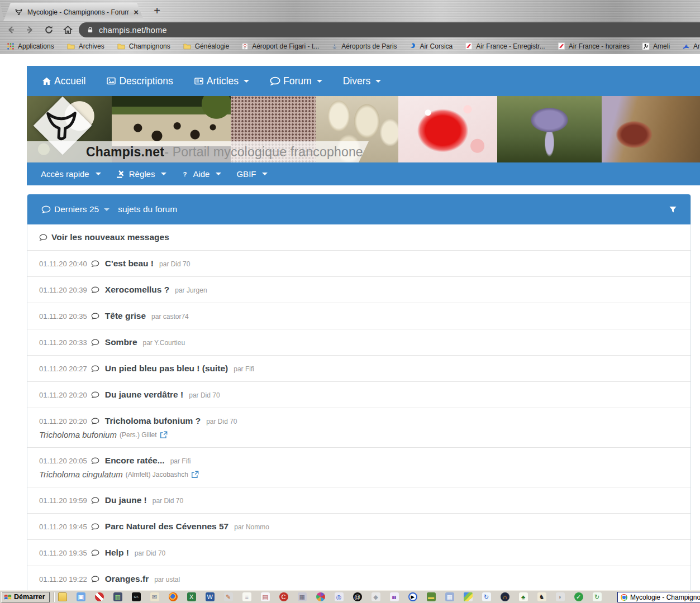 The width and height of the screenshot is (700, 603). I want to click on forward-button, so click(30, 30).